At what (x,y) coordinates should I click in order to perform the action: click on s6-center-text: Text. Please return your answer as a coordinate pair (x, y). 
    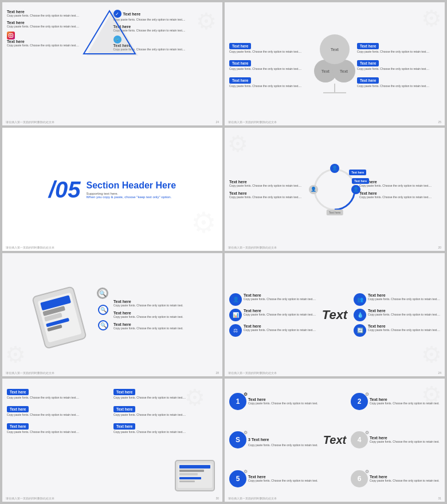
    Looking at the image, I should click on (335, 315).